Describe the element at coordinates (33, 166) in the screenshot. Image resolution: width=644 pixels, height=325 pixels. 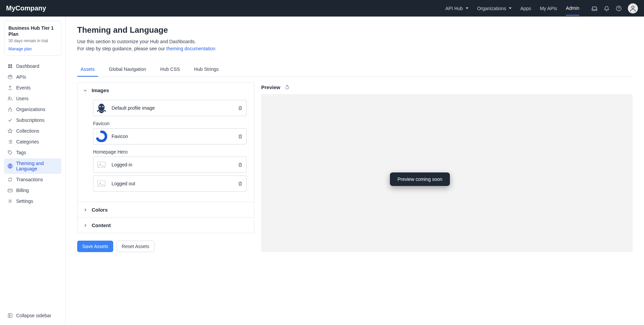
I see `sidebar-item-theming-and-language: Theming and Language` at that location.